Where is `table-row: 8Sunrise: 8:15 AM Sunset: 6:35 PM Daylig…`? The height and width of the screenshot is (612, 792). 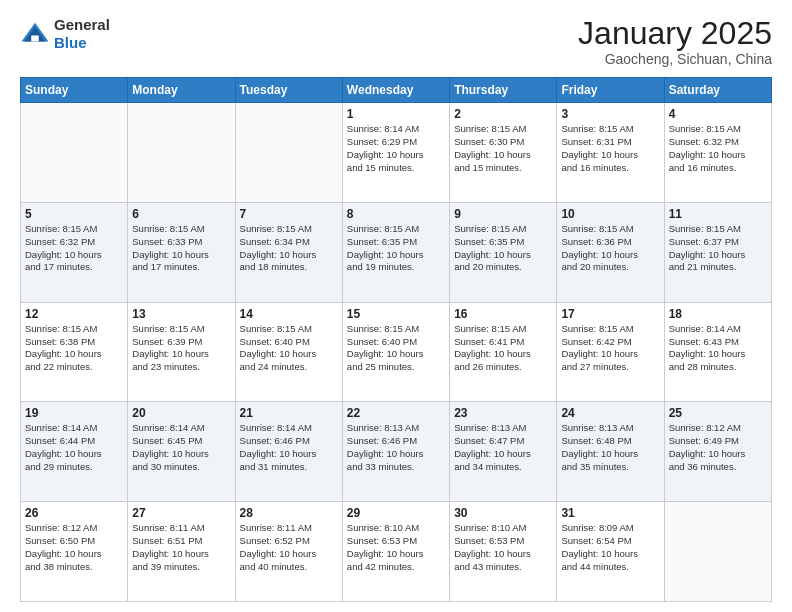 table-row: 8Sunrise: 8:15 AM Sunset: 6:35 PM Daylig… is located at coordinates (396, 252).